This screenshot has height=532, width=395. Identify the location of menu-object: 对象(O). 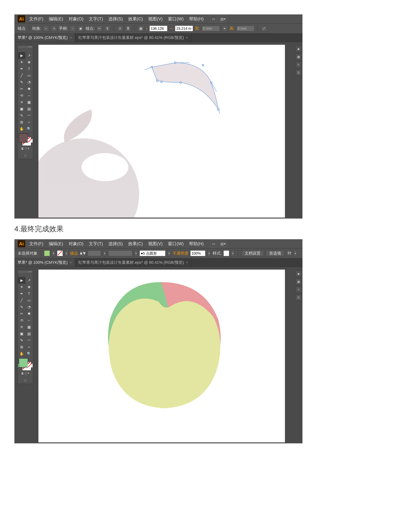
(76, 19).